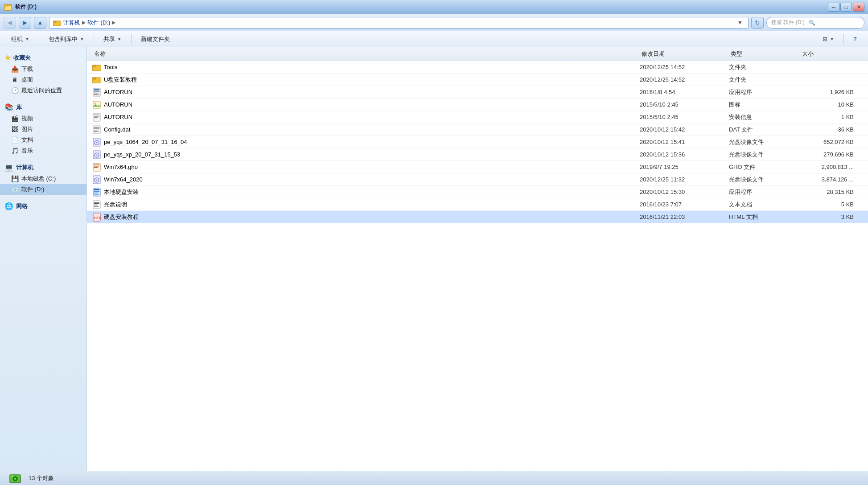 This screenshot has height=485, width=868. What do you see at coordinates (43, 129) in the screenshot?
I see `sidebar-item-pictures: 🖼 图片` at bounding box center [43, 129].